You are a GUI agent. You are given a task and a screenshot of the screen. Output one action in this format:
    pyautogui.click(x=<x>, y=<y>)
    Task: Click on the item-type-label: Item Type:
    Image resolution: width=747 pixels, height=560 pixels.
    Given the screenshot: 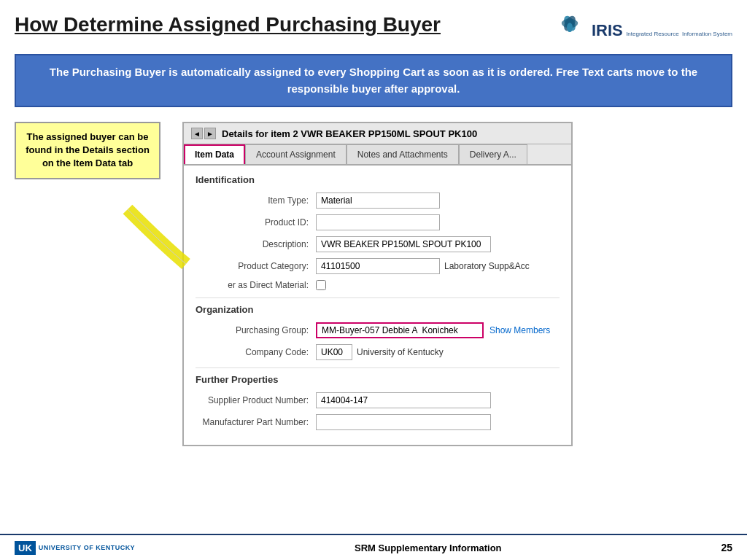 What is the action you would take?
    pyautogui.click(x=255, y=201)
    